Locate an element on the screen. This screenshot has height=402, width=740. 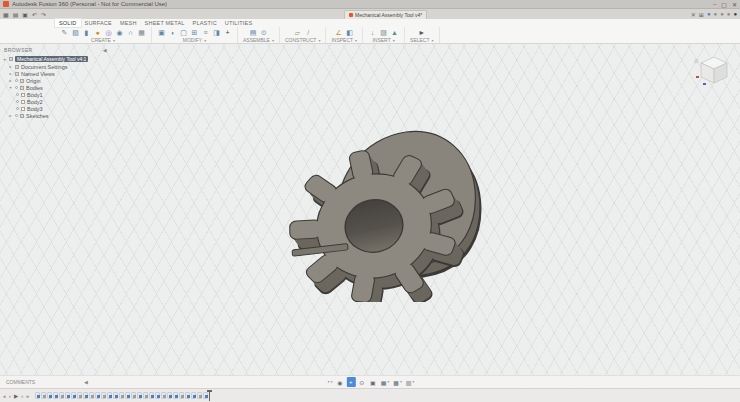
browser-item-body: Body3 is located at coordinates (56, 108).